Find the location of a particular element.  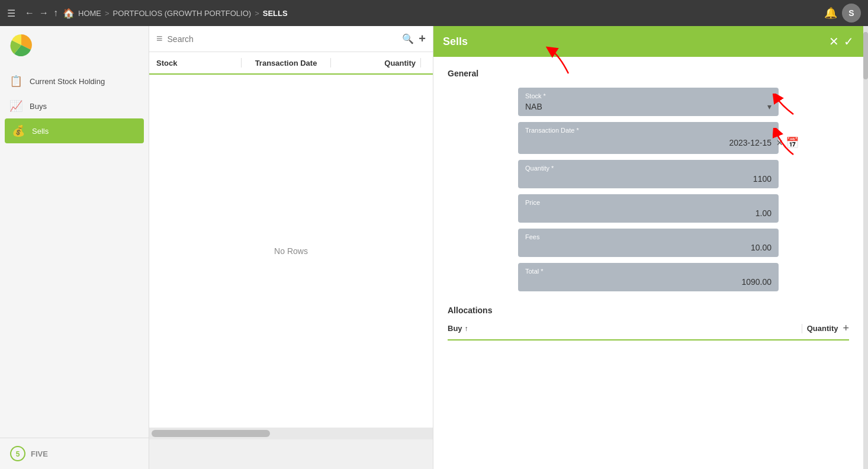

clear-date-icon: ✕ is located at coordinates (780, 143).